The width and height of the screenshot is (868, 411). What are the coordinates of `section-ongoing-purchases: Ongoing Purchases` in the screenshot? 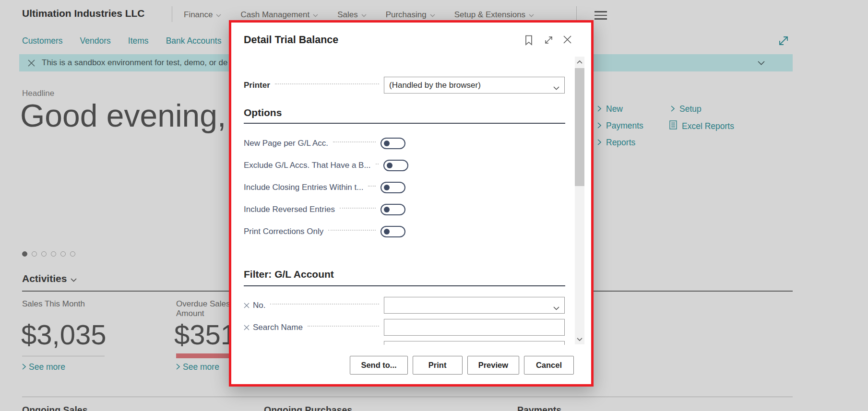 It's located at (308, 408).